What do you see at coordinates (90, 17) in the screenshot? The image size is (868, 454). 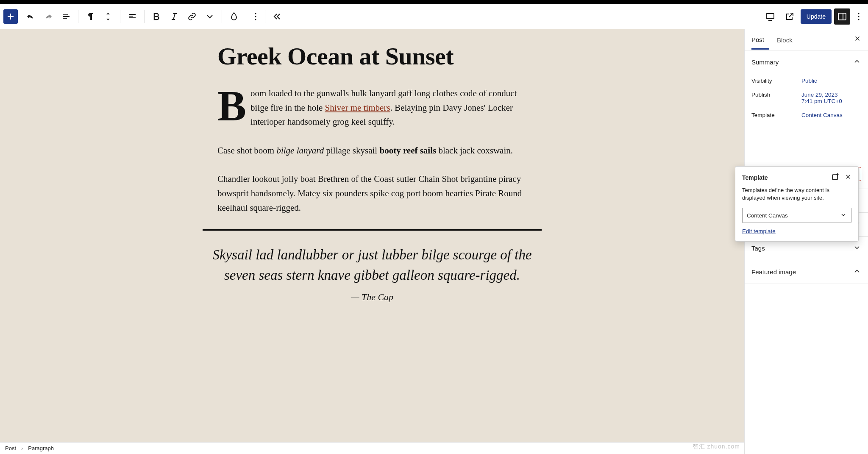 I see `paragraph-block-button` at bounding box center [90, 17].